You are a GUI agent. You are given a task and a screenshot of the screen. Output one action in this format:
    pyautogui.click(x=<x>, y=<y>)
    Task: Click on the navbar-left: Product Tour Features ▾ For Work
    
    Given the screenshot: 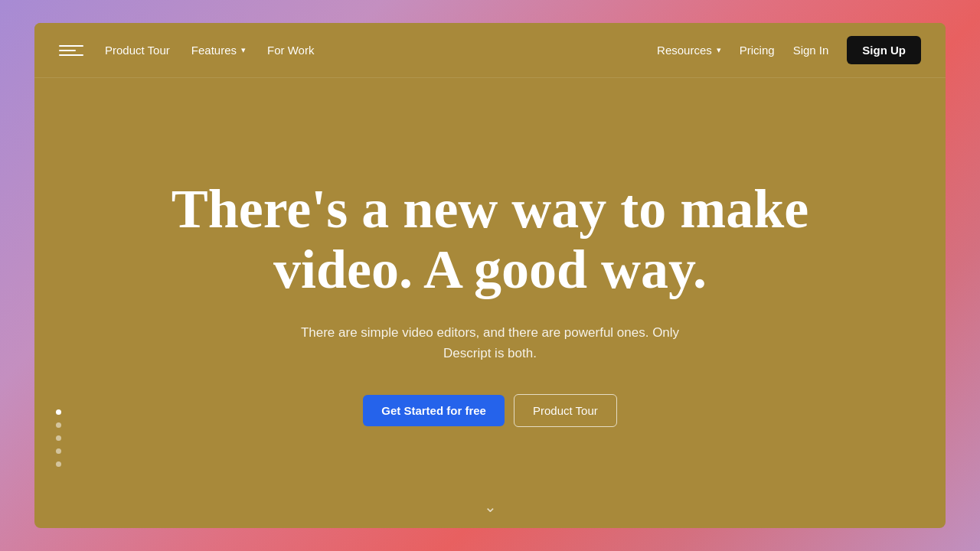 What is the action you would take?
    pyautogui.click(x=358, y=51)
    